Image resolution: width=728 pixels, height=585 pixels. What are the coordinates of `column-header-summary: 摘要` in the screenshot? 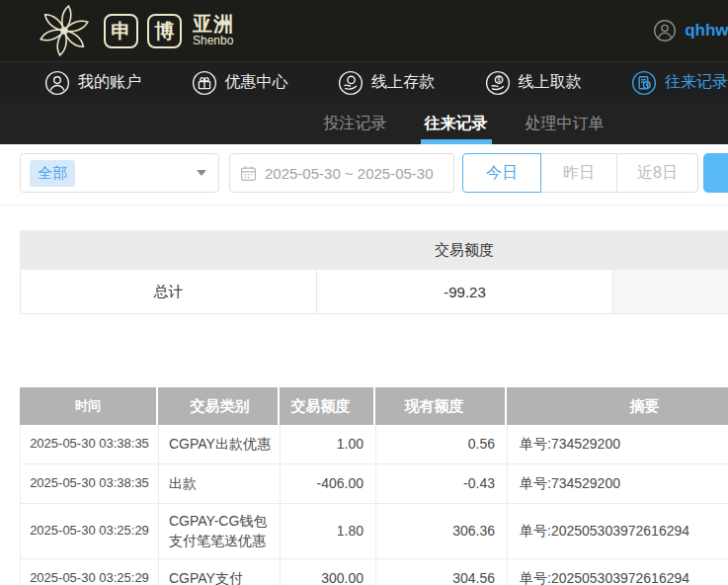 It's located at (617, 406).